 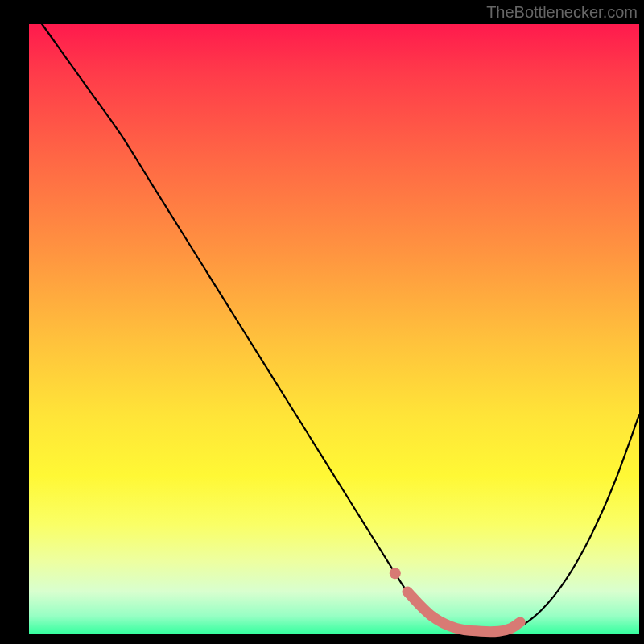 What do you see at coordinates (464, 612) in the screenshot?
I see `optimal-range-highlight` at bounding box center [464, 612].